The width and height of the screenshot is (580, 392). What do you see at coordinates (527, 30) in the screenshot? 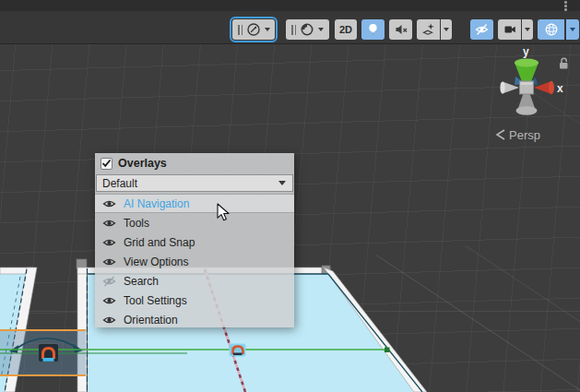
I see `camera-caret-button` at bounding box center [527, 30].